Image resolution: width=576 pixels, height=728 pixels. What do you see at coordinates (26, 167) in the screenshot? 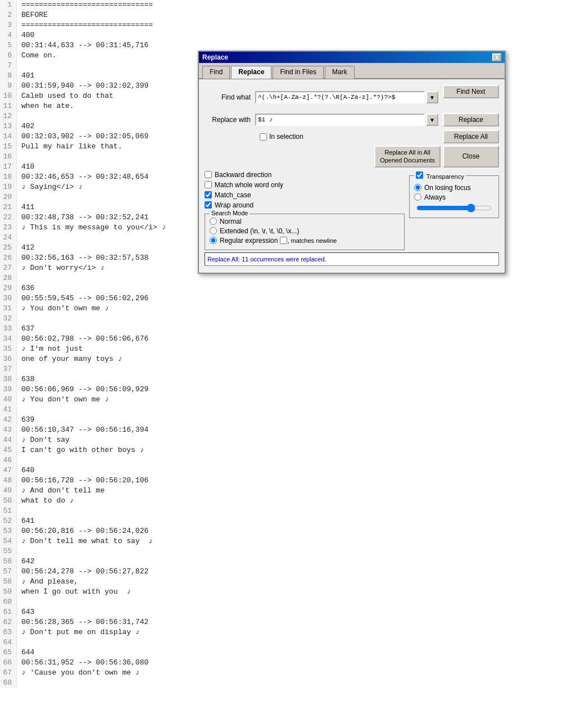
I see `line-content: 410` at bounding box center [26, 167].